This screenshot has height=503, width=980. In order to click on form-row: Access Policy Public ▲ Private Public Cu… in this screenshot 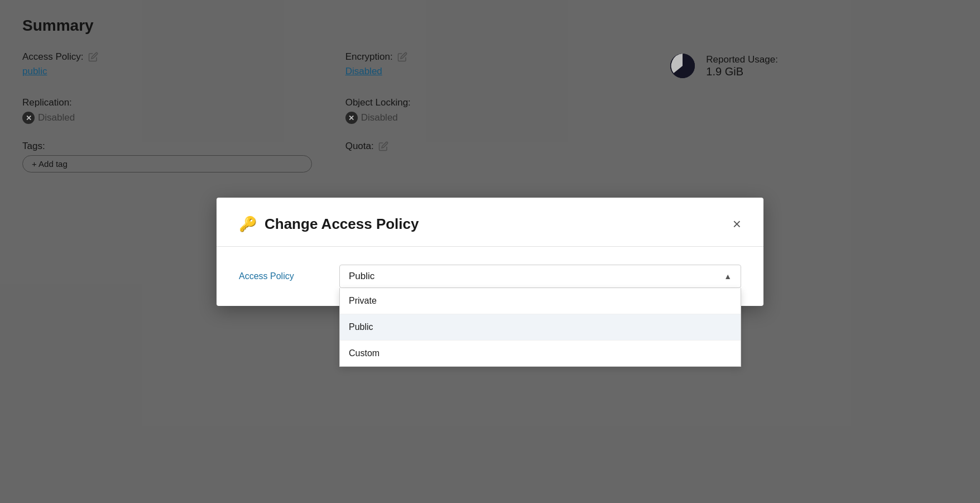, I will do `click(490, 276)`.